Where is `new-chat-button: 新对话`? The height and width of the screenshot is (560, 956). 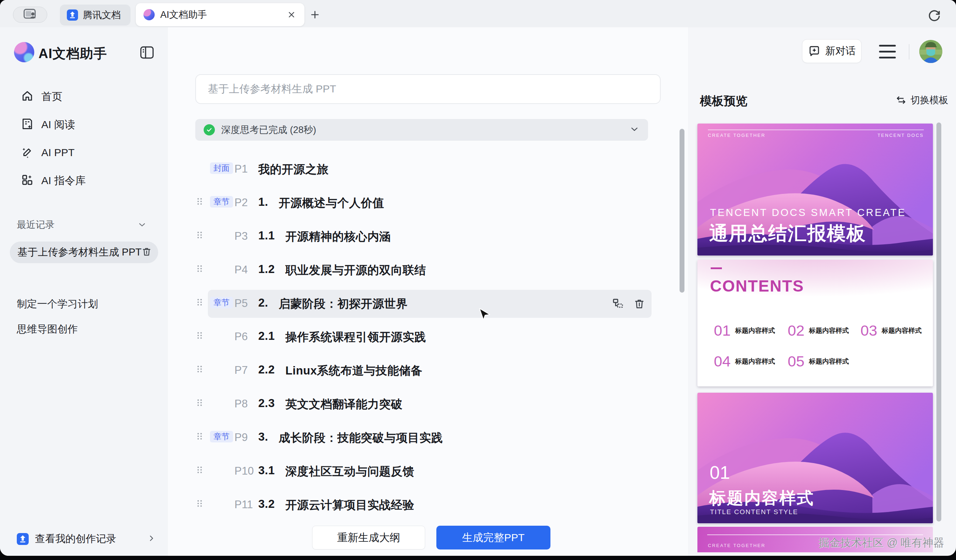 new-chat-button: 新对话 is located at coordinates (832, 51).